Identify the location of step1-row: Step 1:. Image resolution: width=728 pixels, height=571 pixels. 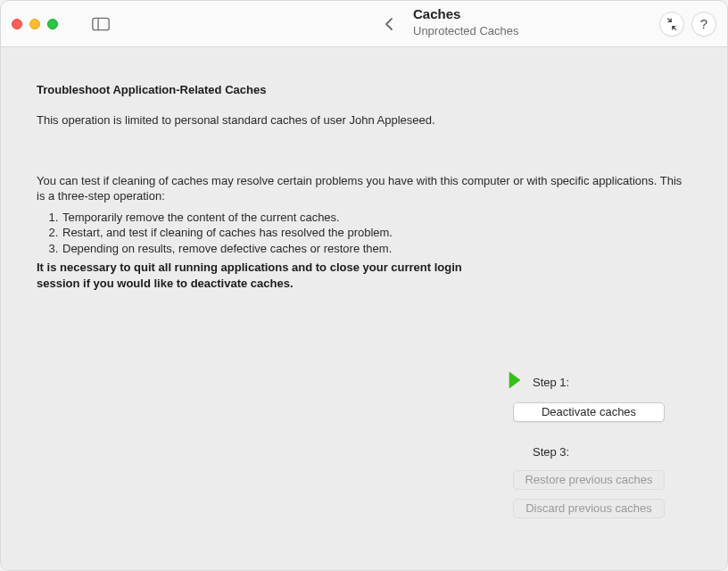
(602, 382).